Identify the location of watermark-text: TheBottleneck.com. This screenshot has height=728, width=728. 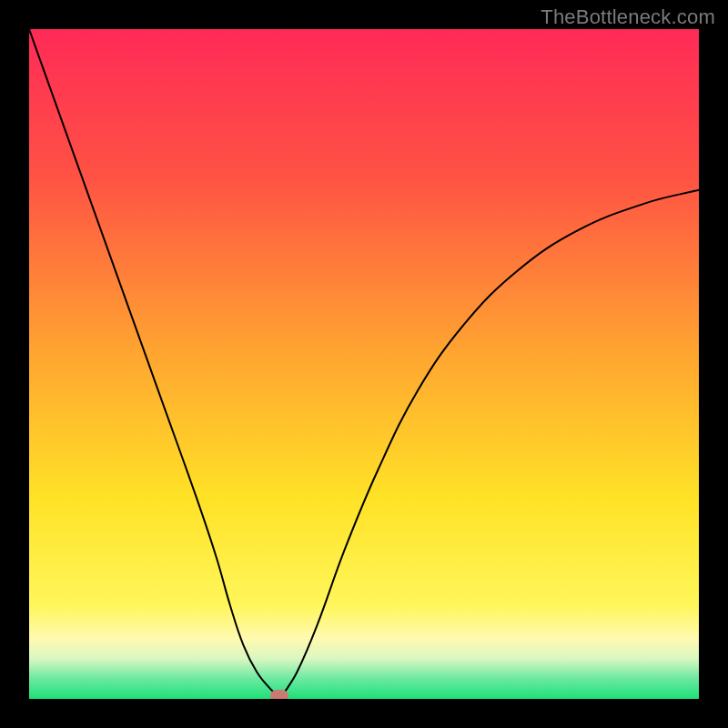
(628, 17).